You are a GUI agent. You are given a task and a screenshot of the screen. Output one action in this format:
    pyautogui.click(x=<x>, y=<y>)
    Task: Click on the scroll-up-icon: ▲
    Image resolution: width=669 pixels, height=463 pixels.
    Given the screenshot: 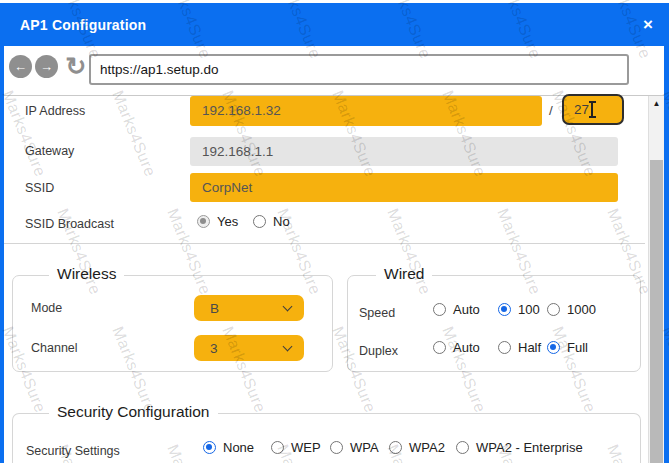 What is the action you would take?
    pyautogui.click(x=656, y=104)
    